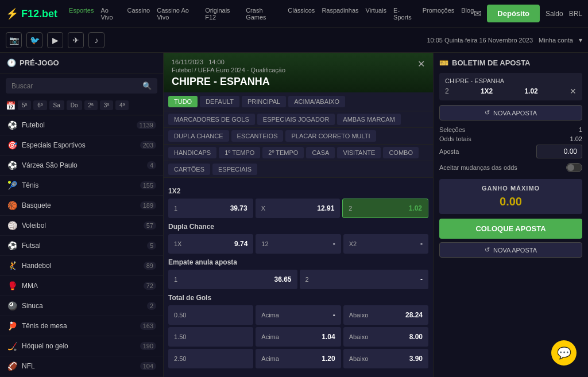  Describe the element at coordinates (177, 14) in the screenshot. I see `nav-link-cassino-ao-vivo: Cassino Ao Vivo` at that location.